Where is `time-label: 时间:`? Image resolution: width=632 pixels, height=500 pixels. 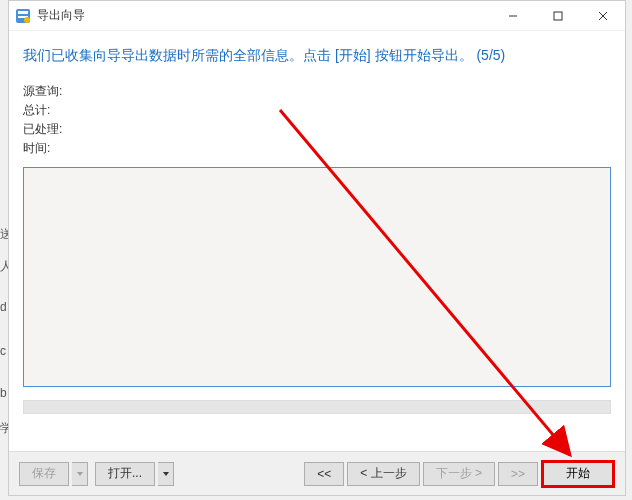 time-label: 时间: is located at coordinates (45, 148).